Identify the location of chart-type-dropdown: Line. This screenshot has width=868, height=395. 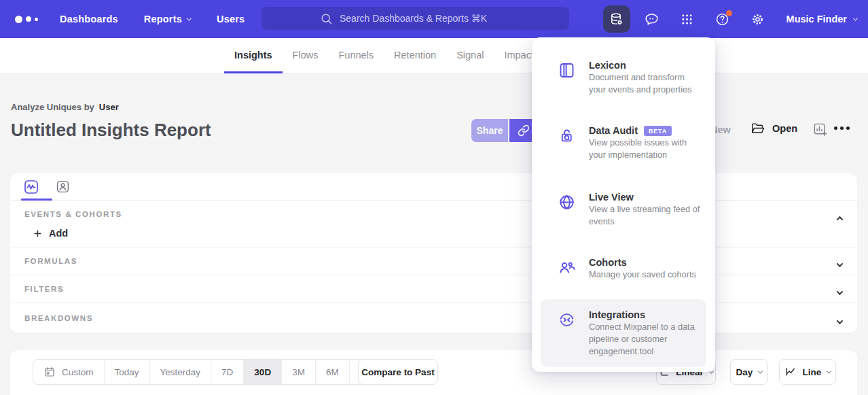
(808, 372).